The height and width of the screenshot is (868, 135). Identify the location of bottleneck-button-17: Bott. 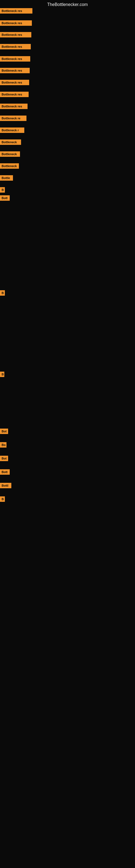
(5, 198).